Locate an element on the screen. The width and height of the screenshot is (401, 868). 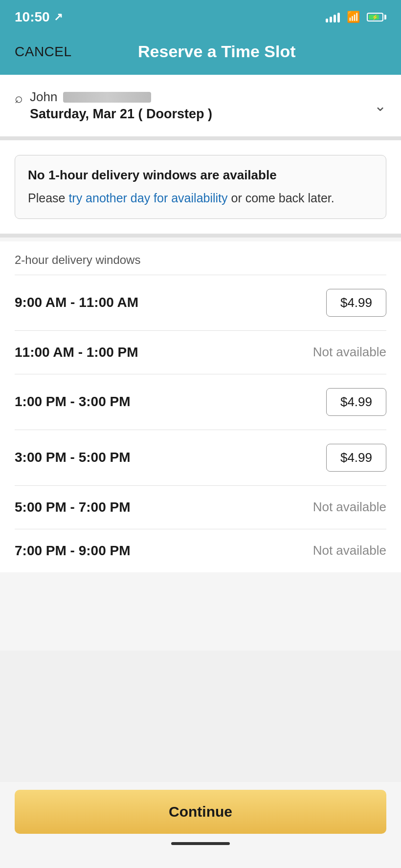
time-slot-row: 5:00 PM - 7:00 PM Not available is located at coordinates (200, 507).